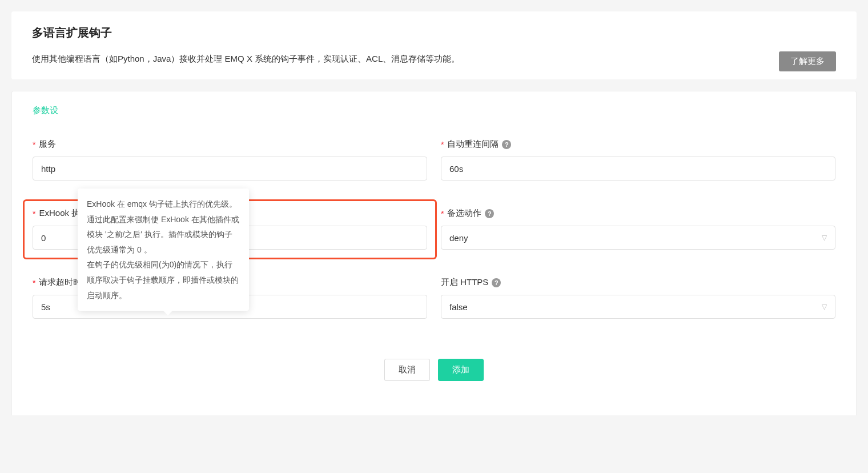 Image resolution: width=868 pixels, height=473 pixels. What do you see at coordinates (47, 144) in the screenshot?
I see `label-text: 服务` at bounding box center [47, 144].